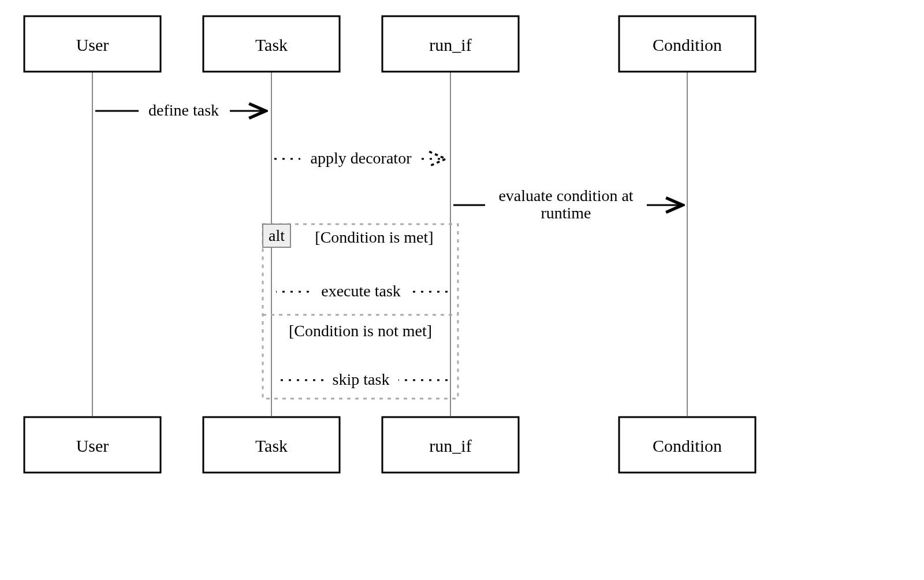 The height and width of the screenshot is (580, 924). What do you see at coordinates (180, 110) in the screenshot?
I see `message-define-task: define task` at bounding box center [180, 110].